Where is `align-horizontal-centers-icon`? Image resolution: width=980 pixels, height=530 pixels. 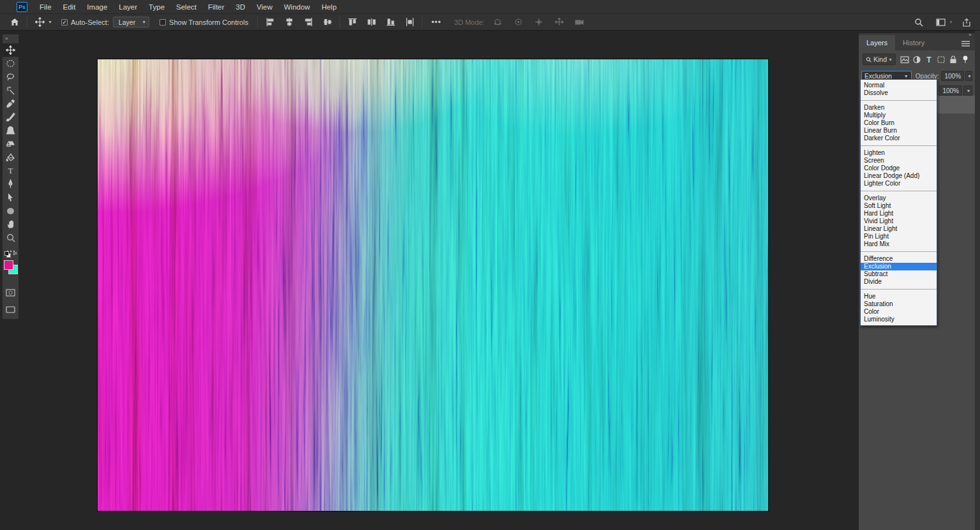
align-horizontal-centers-icon is located at coordinates (289, 22).